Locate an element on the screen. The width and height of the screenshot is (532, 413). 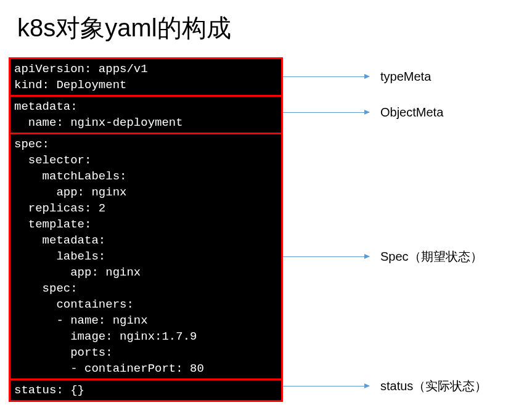
spec-label-row: Spec（期望状态） is located at coordinates (383, 256).